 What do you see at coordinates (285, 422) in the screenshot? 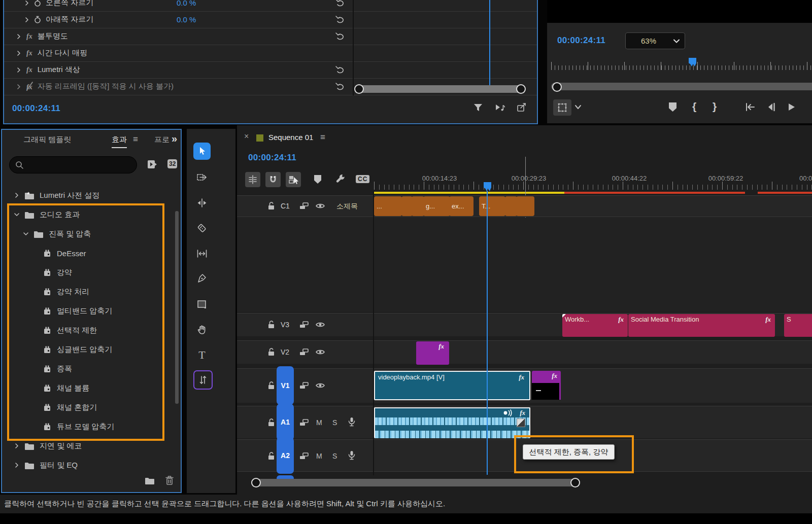
I see `source-patch-a1: A1` at bounding box center [285, 422].